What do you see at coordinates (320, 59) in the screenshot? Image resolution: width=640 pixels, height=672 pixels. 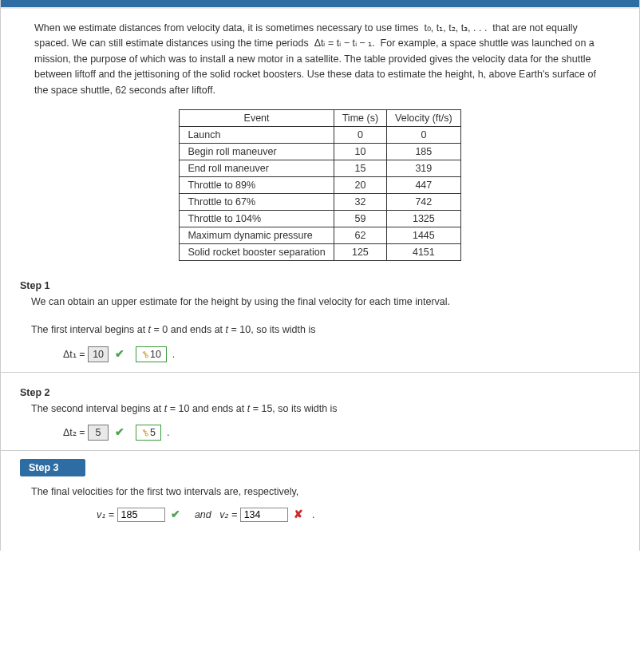 I see `problem-statement: When we estimate distances from velocity…` at bounding box center [320, 59].